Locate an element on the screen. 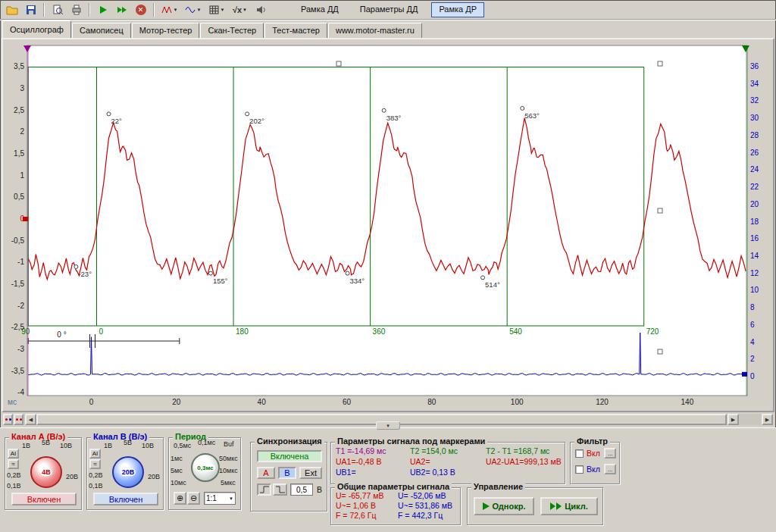 Image resolution: width=776 pixels, height=532 pixels. general-a-ac: U~= 1,06 В is located at coordinates (356, 505).